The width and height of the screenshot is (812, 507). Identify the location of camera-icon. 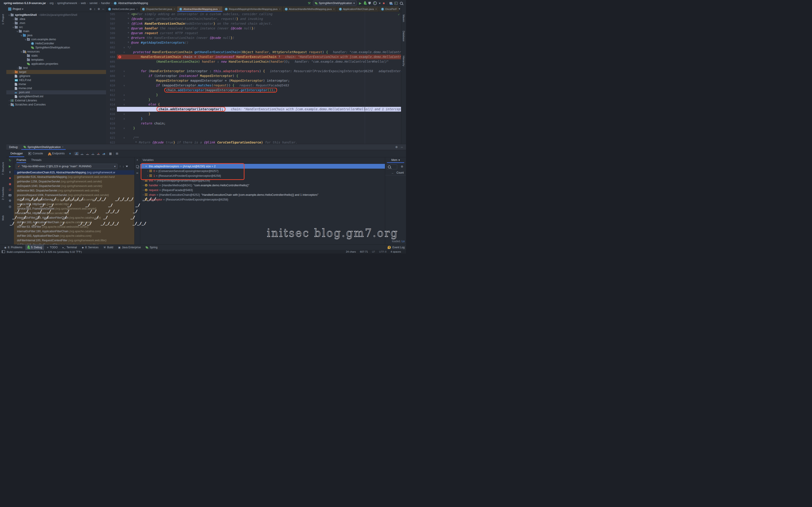
(10, 195).